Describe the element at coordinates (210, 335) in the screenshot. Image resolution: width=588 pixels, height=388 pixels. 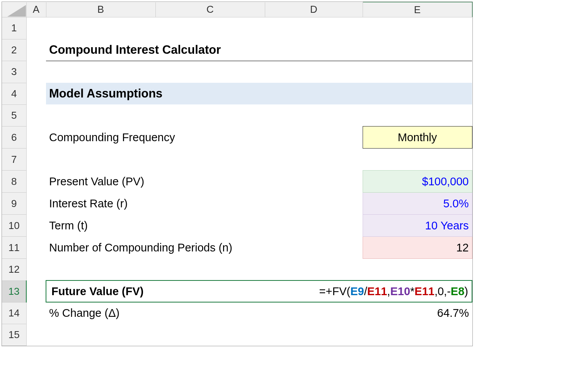
I see `cell-C15` at that location.